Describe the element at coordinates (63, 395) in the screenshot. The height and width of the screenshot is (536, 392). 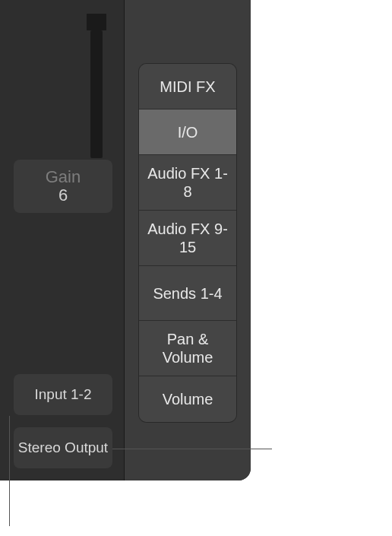
I see `input-slot: Input 1-2` at that location.